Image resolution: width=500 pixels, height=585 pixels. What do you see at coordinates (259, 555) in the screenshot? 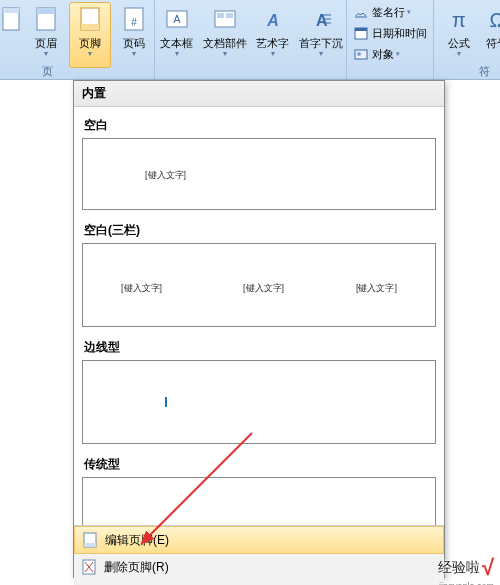
I see `gallery-footer-menu: 编辑页脚(E) 删除页脚(R) 将所选内容保存到页脚库(S)...` at bounding box center [259, 555].